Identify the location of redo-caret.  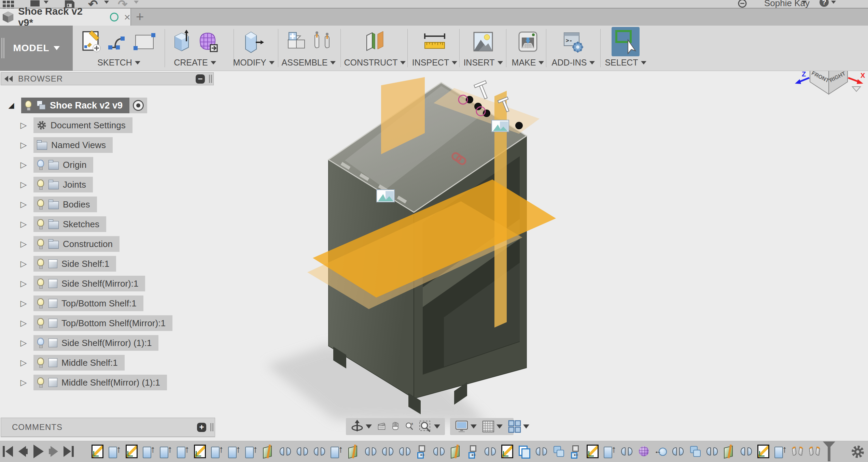
(136, 3).